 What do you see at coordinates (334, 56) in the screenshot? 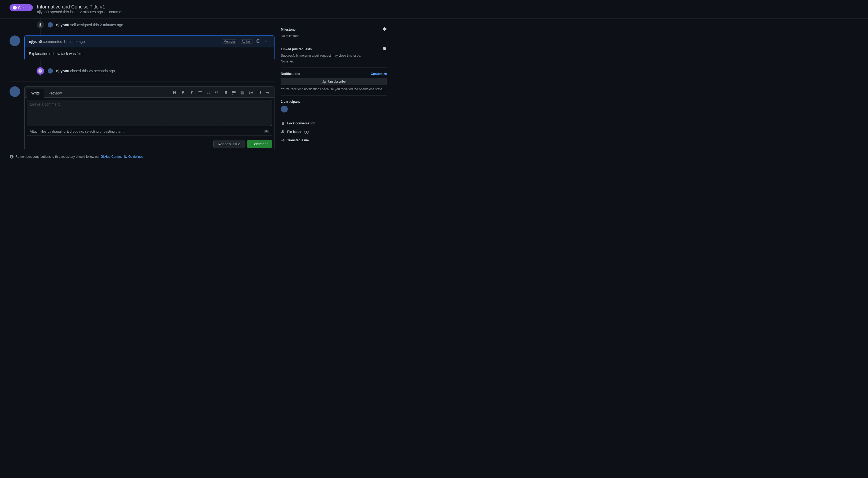
I see `linked-prs-desc: Successfully merging a pull request may …` at bounding box center [334, 56].